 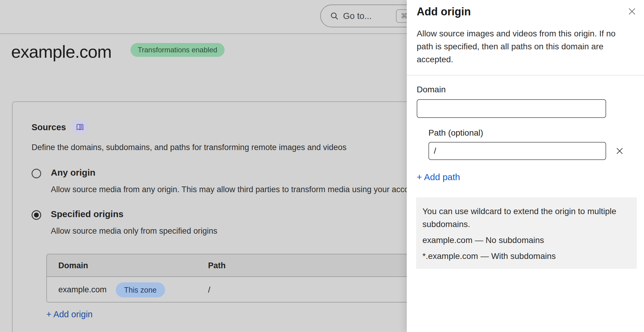 I want to click on column-header-path: Path, so click(x=217, y=265).